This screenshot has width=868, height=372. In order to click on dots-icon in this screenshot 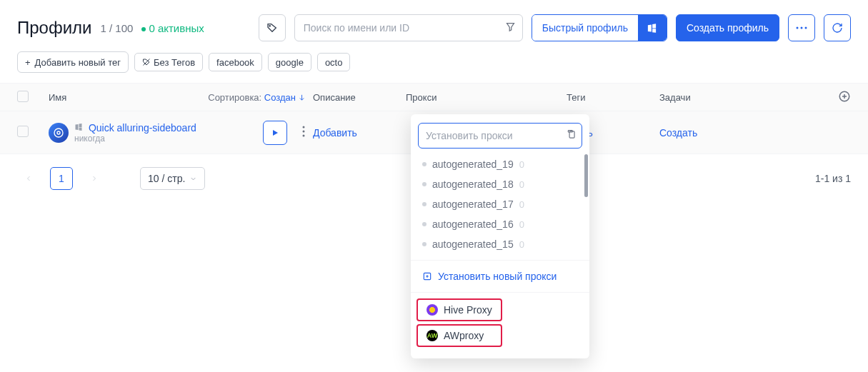, I will do `click(802, 28)`.